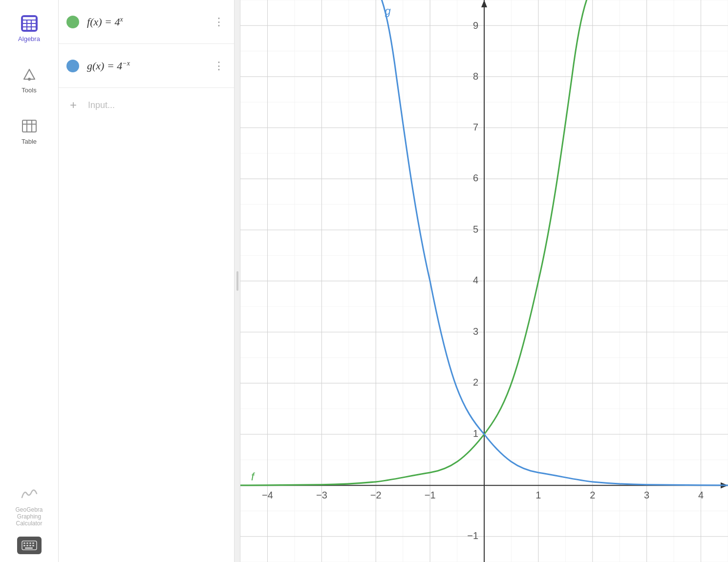 This screenshot has height=562, width=728. What do you see at coordinates (476, 178) in the screenshot?
I see `svg-text: 6` at bounding box center [476, 178].